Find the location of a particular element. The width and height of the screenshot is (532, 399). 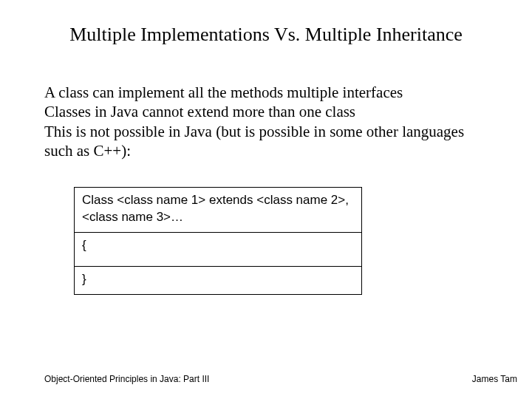

code-row-1: Class <class name 1> extends <class name… is located at coordinates (218, 210).